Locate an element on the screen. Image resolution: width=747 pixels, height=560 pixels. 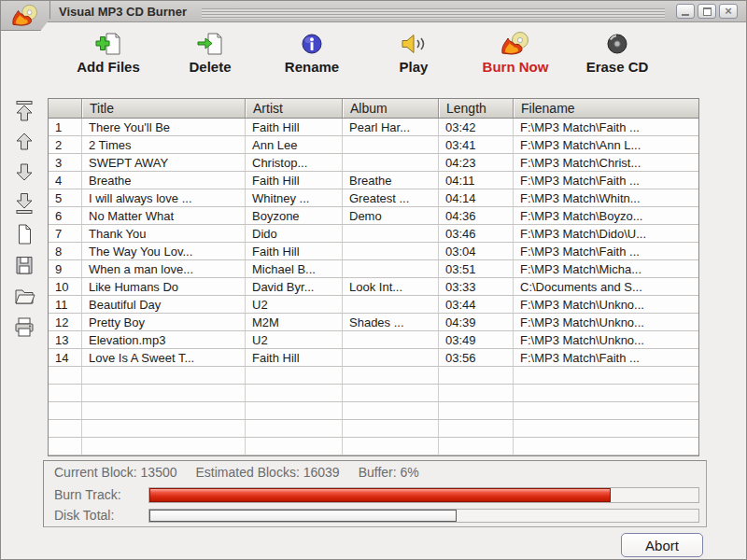
table-row: 11Beautiful DayU203:44F:\MP3 Match\Unkno… is located at coordinates (374, 304).